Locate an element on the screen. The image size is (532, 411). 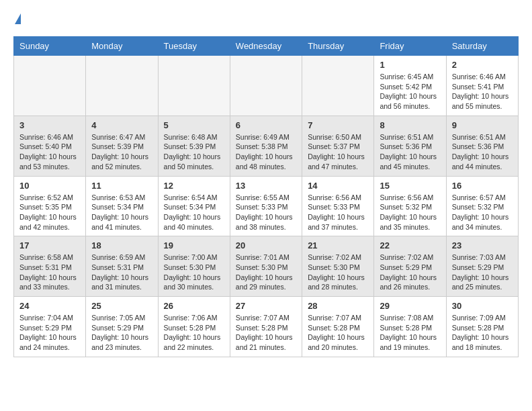
day-info: Sunrise: 7:03 AM Sunset: 5:29 PM Dayligh… is located at coordinates (482, 273).